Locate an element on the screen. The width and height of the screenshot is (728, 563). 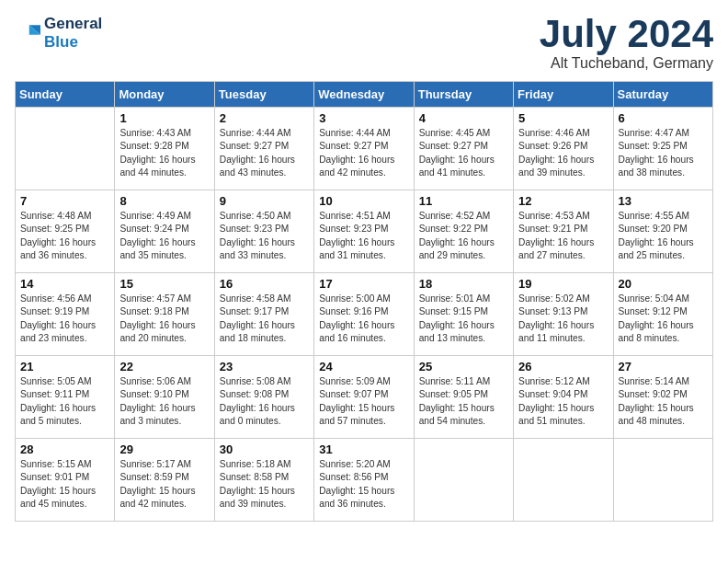
day-number: 28 is located at coordinates (64, 449).